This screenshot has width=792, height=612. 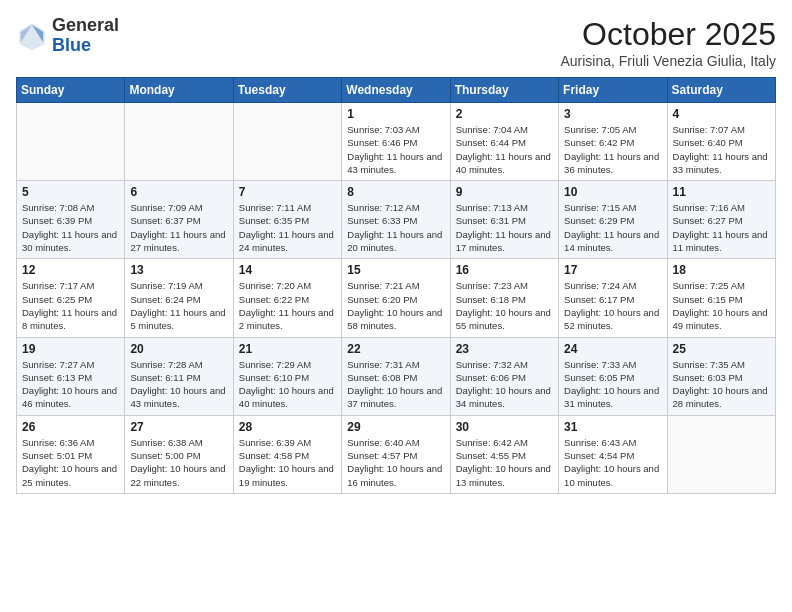 What do you see at coordinates (721, 376) in the screenshot?
I see `calendar-cell: 25Sunrise: 7:35 AMSunset: 6:03 PMDayligh…` at bounding box center [721, 376].